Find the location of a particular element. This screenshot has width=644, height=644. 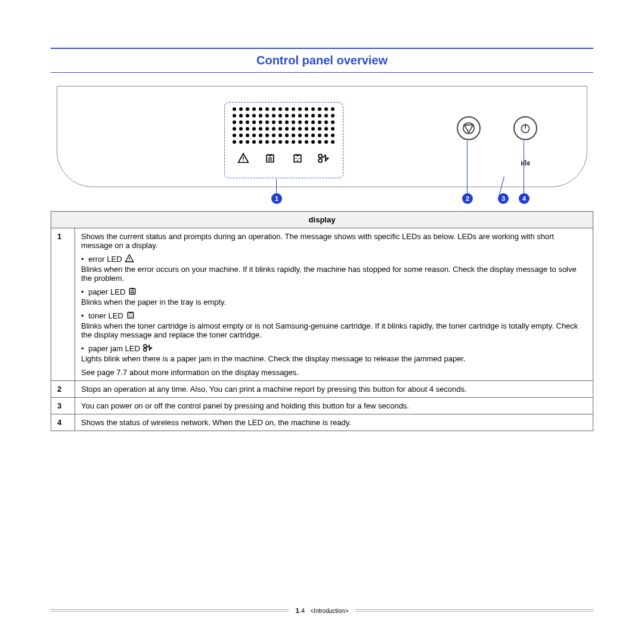

page-footer: 1.4 <Introduction> is located at coordinates (322, 611).